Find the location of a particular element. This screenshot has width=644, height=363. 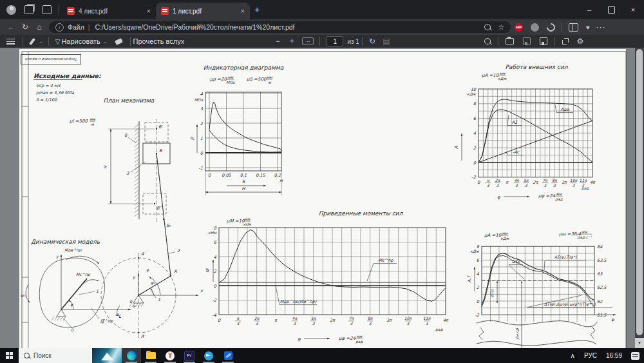

pdf-toolbar: ⌄ ▽ Нарисовать ⌄ Прочесть вслух − + ↔ 1 … is located at coordinates (322, 41).